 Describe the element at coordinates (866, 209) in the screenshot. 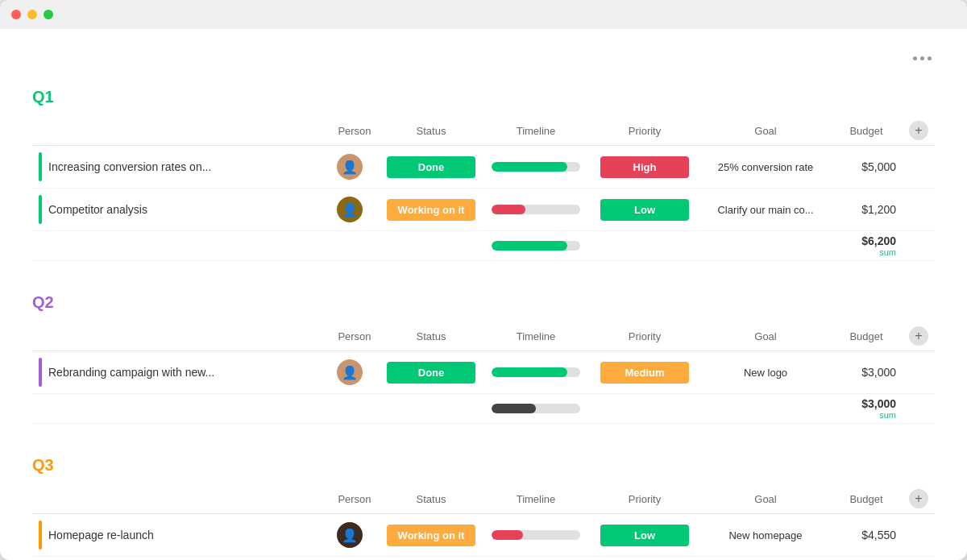

I see `budget-cell: $1,200` at that location.